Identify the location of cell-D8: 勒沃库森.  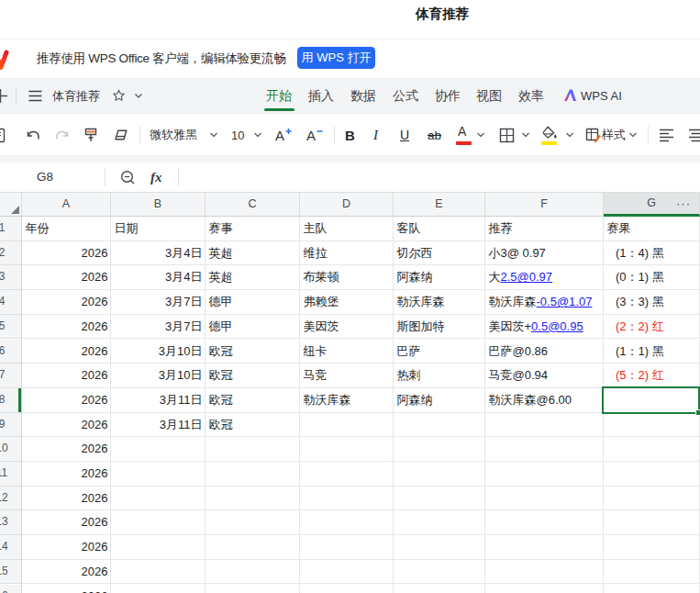
(347, 400).